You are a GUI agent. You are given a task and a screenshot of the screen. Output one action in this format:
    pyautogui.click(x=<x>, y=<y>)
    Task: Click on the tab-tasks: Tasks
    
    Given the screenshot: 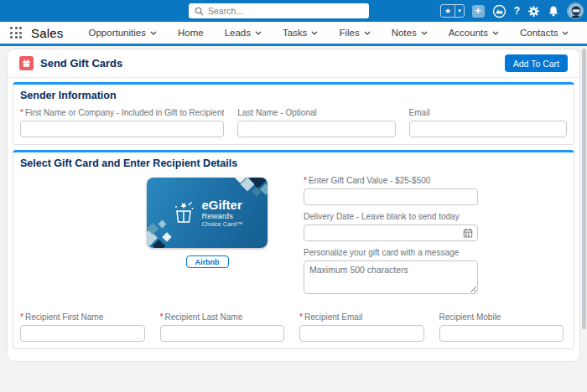 What is the action you would take?
    pyautogui.click(x=300, y=33)
    